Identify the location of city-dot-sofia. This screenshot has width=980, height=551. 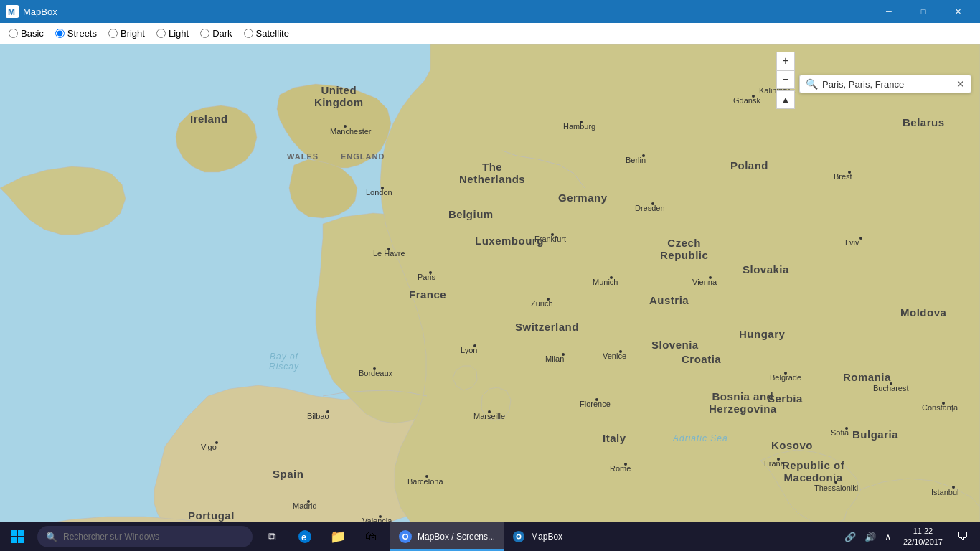
(847, 428).